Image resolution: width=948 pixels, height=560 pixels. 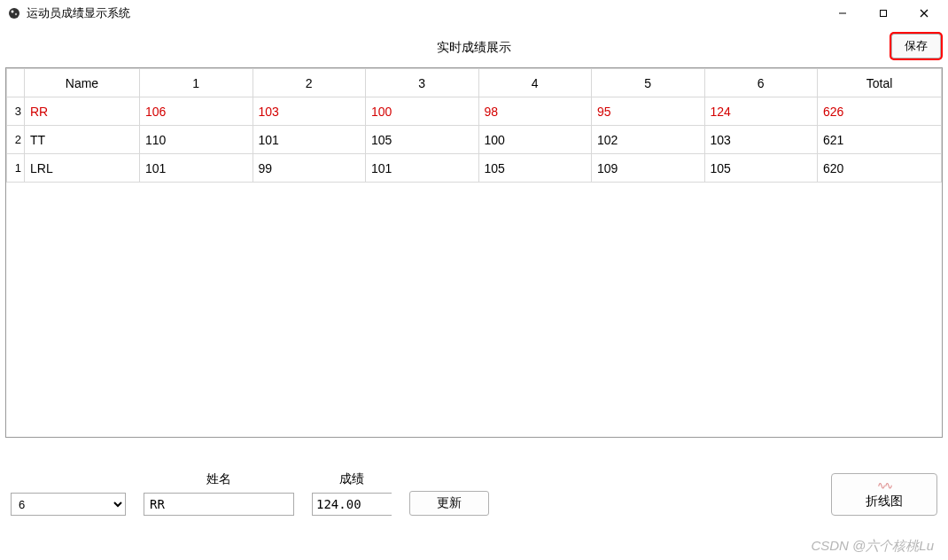 I want to click on minimize-button, so click(x=843, y=13).